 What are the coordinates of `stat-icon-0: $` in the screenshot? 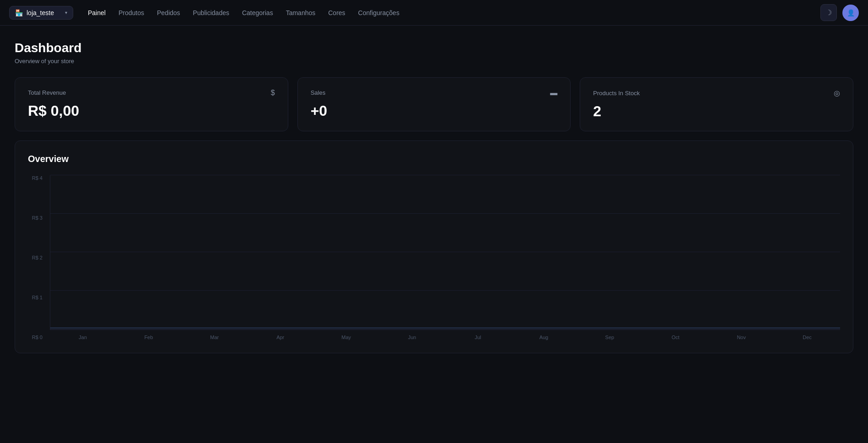 It's located at (273, 93).